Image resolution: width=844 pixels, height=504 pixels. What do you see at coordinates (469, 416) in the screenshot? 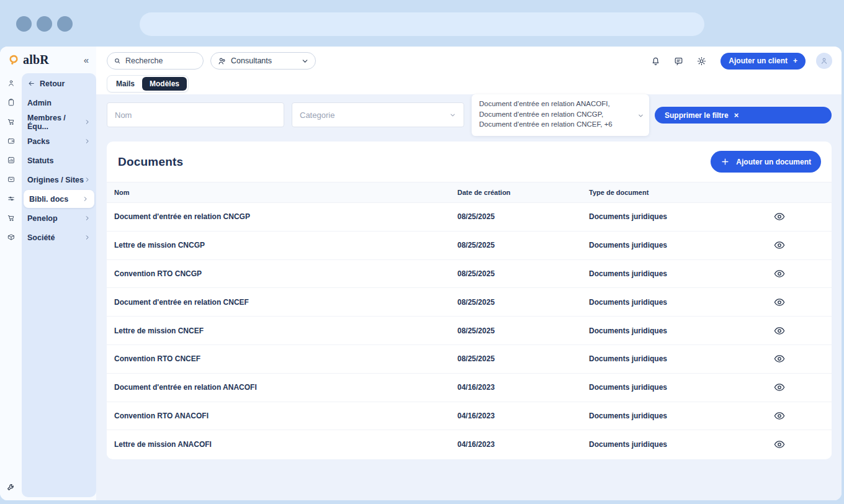
I see `table-row: Convention RTO ANACOFI04/16/2023Document…` at bounding box center [469, 416].